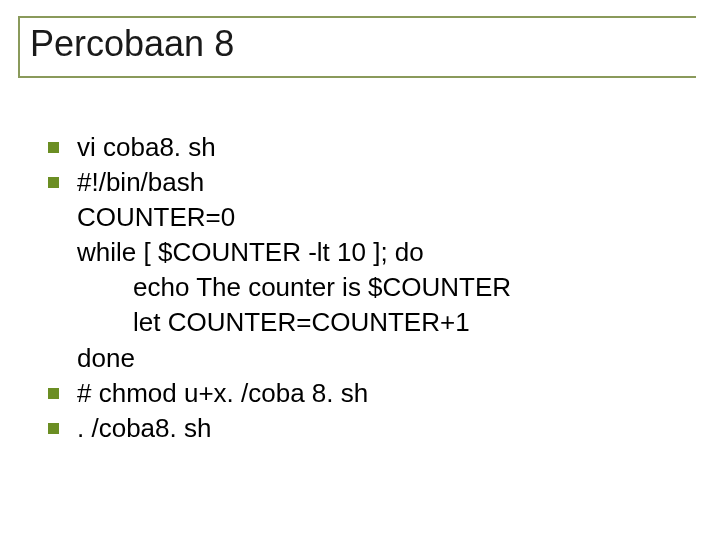 This screenshot has height=540, width=720. I want to click on title-container: Percobaan 8, so click(357, 51).